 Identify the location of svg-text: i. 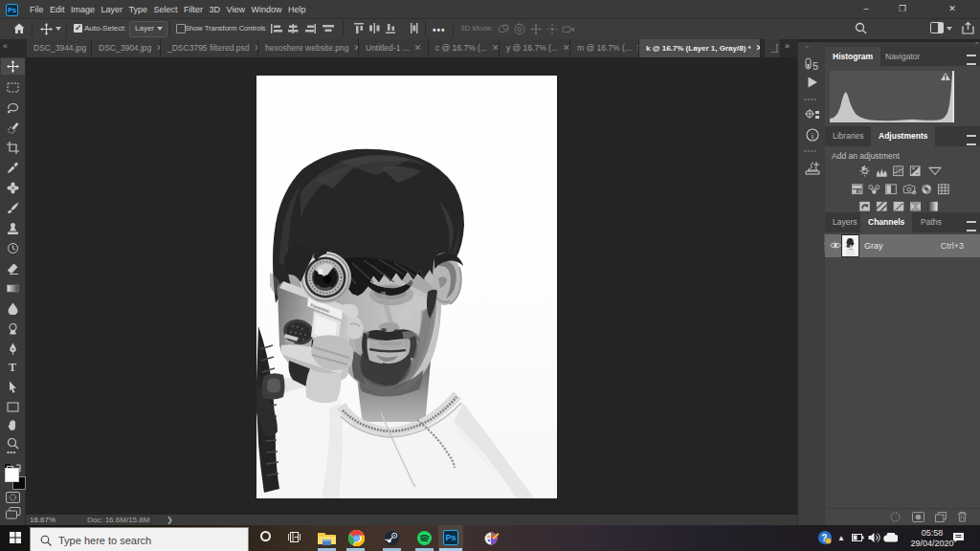
(813, 136).